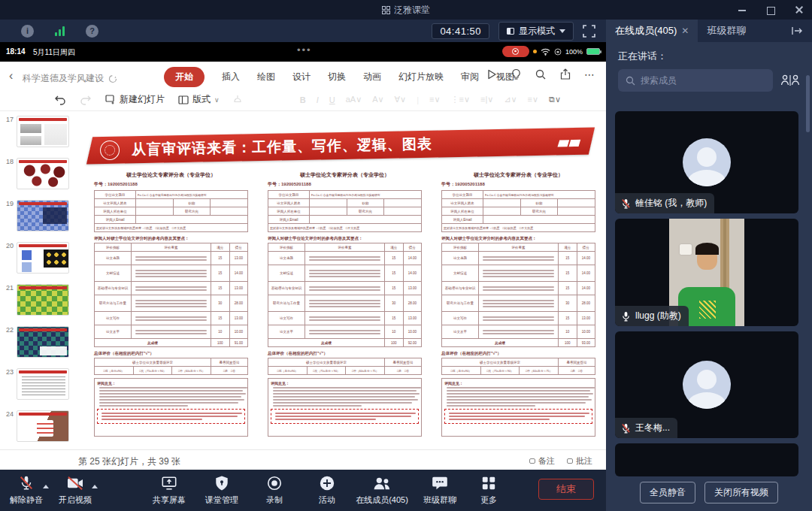  What do you see at coordinates (54, 53) in the screenshot?
I see `device-date: 5月11日周四` at bounding box center [54, 53].